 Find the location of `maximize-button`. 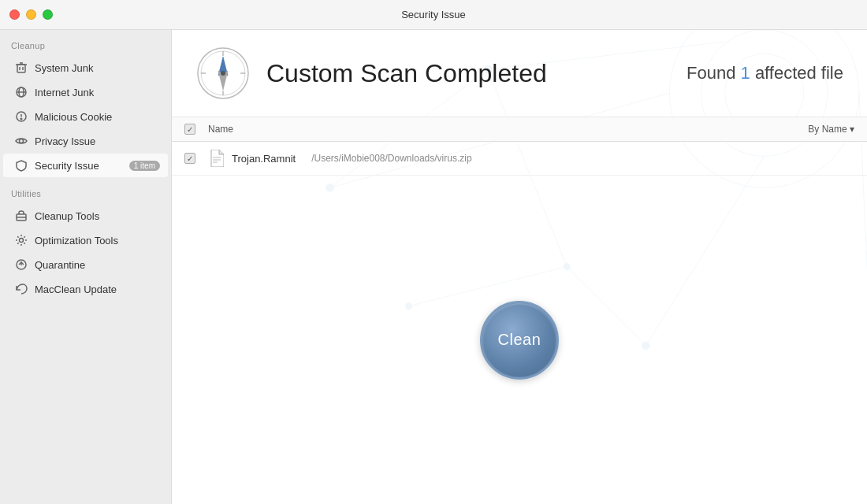

maximize-button is located at coordinates (47, 14).